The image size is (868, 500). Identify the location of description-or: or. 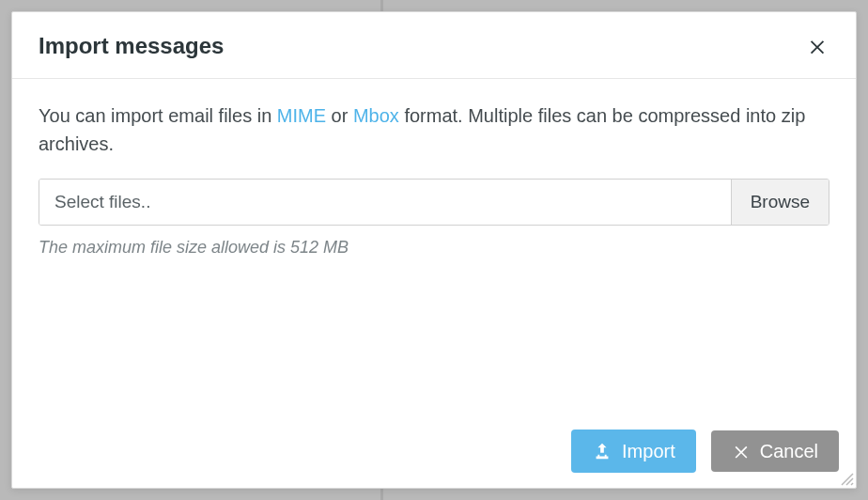
(340, 116).